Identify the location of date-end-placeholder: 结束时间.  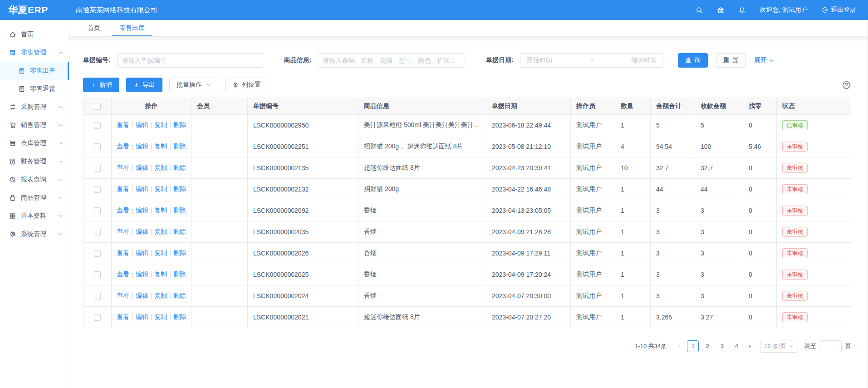
(644, 60).